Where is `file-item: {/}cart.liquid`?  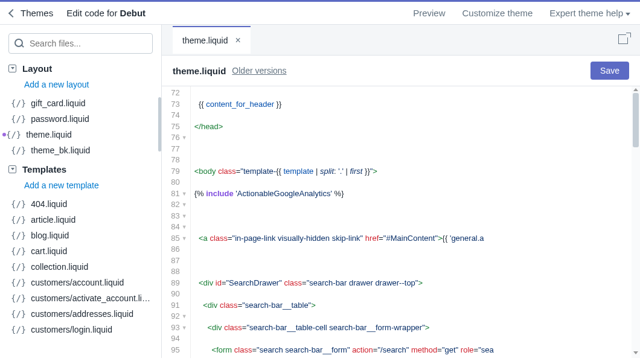 file-item: {/}cart.liquid is located at coordinates (81, 251).